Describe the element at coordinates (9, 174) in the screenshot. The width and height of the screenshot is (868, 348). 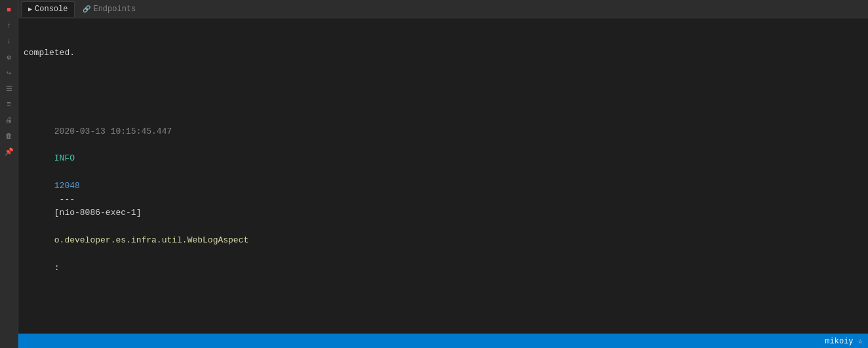
I see `left-sidebar: ■ ↑ ↓ ⚙ ↪ ☰ ≡ 🖨 🗑 📌` at that location.